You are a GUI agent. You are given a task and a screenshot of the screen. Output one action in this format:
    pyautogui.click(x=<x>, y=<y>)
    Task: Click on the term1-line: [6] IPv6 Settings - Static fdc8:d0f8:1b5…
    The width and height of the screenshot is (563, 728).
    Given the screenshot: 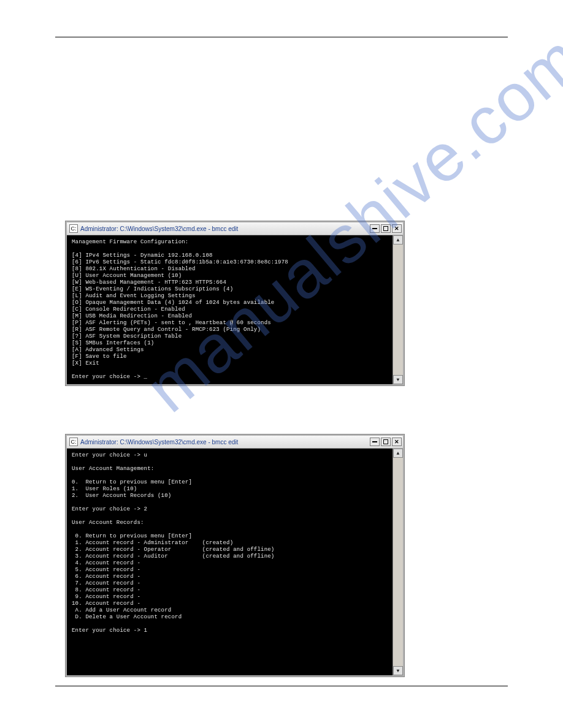 What is the action you would take?
    pyautogui.click(x=180, y=262)
    